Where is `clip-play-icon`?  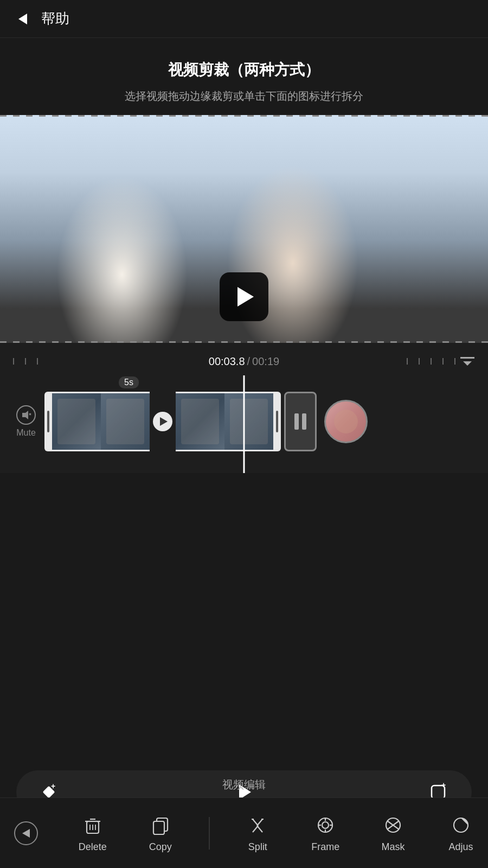 clip-play-icon is located at coordinates (164, 422).